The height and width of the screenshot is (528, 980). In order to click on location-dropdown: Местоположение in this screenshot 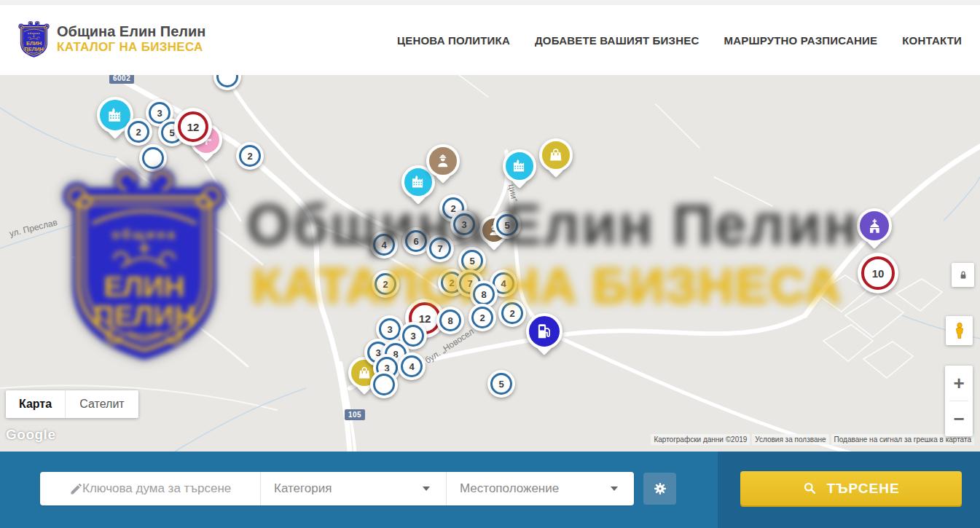, I will do `click(540, 489)`.